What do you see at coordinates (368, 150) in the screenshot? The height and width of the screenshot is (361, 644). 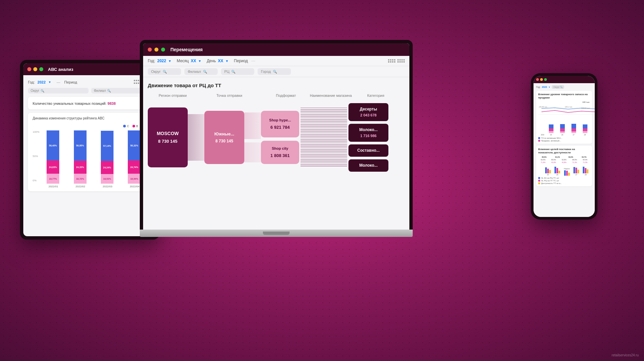 I see `sostavno-node: Составно...` at bounding box center [368, 150].